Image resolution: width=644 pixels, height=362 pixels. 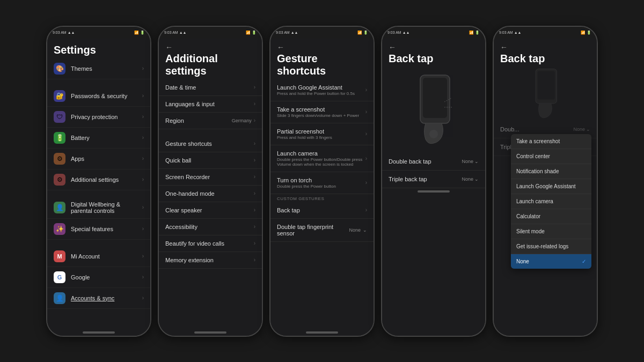 I want to click on phone1-list: 🎨 Themes › 🔐 Passwords & security › 🛡 Pr…, so click(x=99, y=194).